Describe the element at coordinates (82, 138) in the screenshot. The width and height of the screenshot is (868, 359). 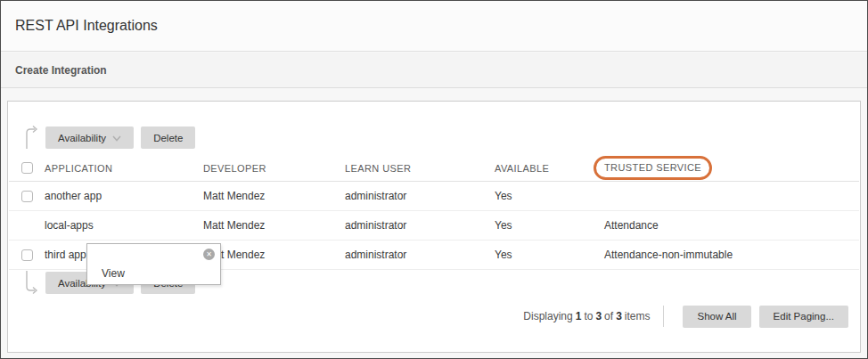
I see `availability-button-label: Availability` at that location.